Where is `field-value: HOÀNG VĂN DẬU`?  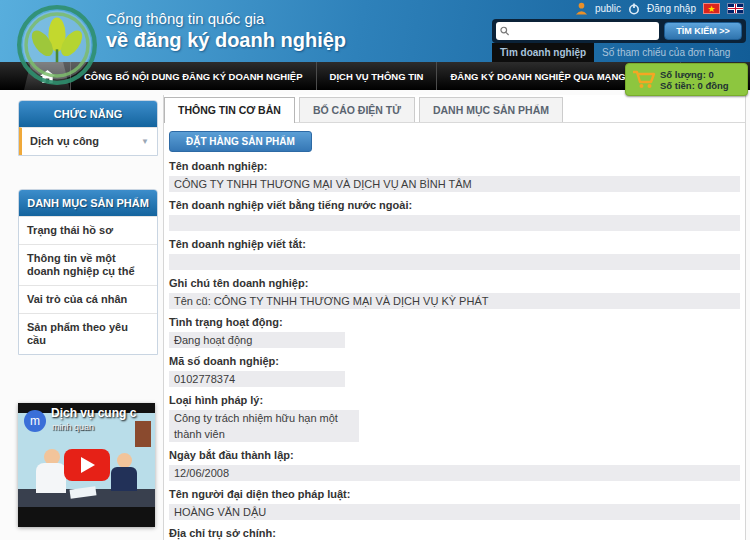
field-value: HOÀNG VĂN DẬU is located at coordinates (454, 512).